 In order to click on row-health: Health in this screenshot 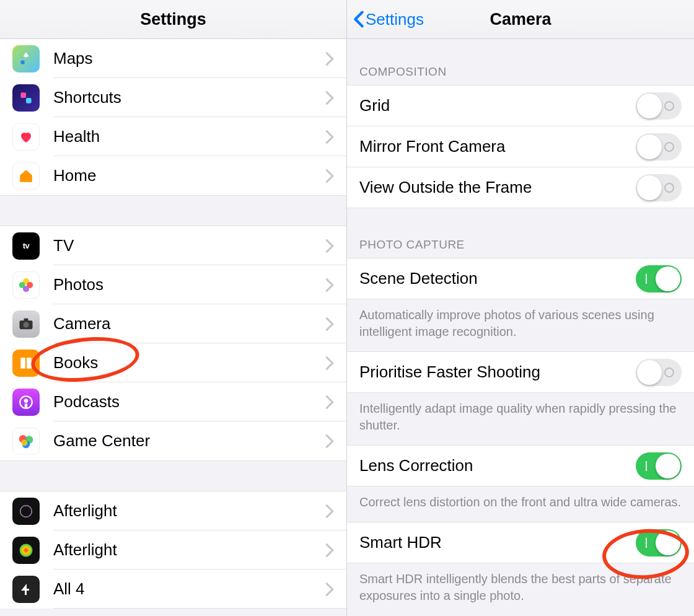, I will do `click(174, 136)`.